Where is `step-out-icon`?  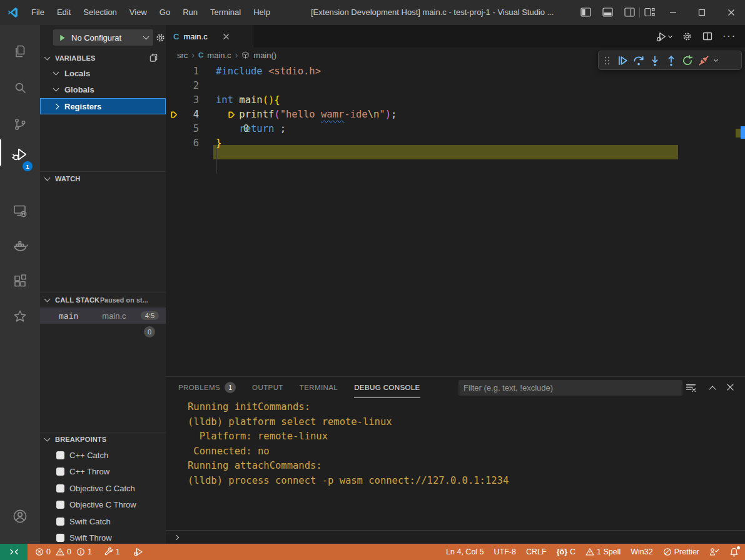 step-out-icon is located at coordinates (671, 61).